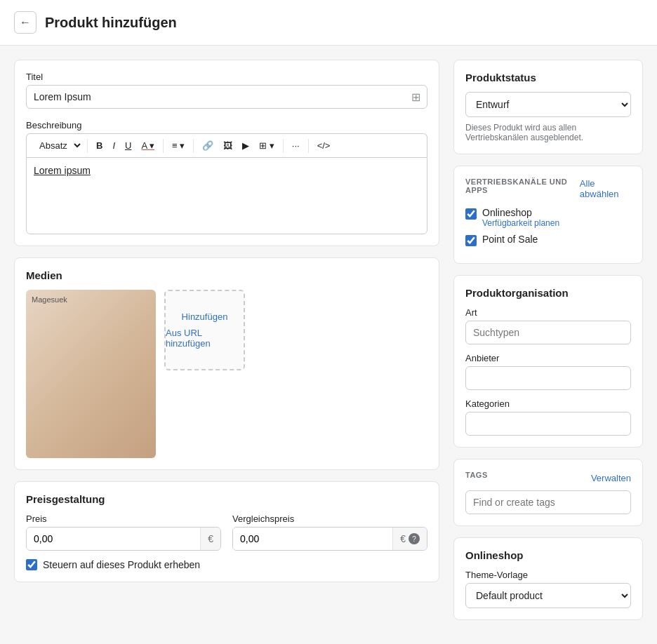  Describe the element at coordinates (124, 532) in the screenshot. I see `price-field: Preis €` at that location.